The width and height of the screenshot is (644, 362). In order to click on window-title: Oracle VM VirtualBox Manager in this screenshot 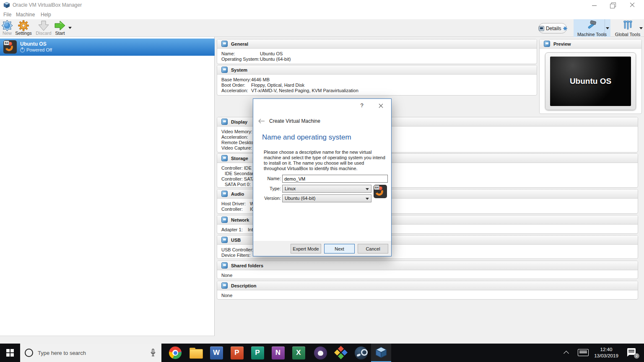, I will do `click(47, 5)`.